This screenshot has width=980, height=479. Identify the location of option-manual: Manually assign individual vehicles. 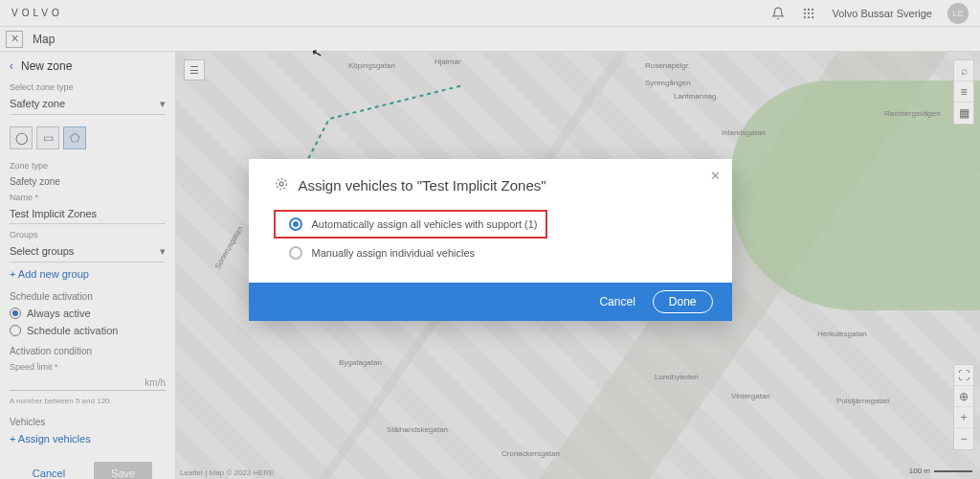
(490, 253).